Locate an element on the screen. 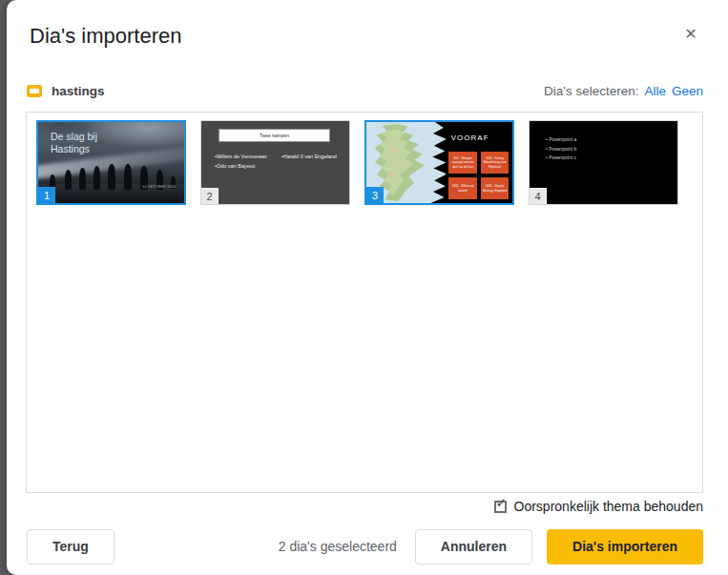 The height and width of the screenshot is (575, 728). thumbnail-row: De slag bij Hastings 14 OKTOBER 1066 1 T… is located at coordinates (357, 162).